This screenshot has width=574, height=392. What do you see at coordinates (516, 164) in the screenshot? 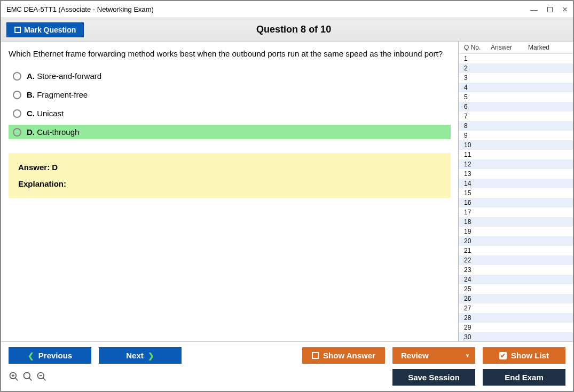
I see `list-item: 12` at bounding box center [516, 164].